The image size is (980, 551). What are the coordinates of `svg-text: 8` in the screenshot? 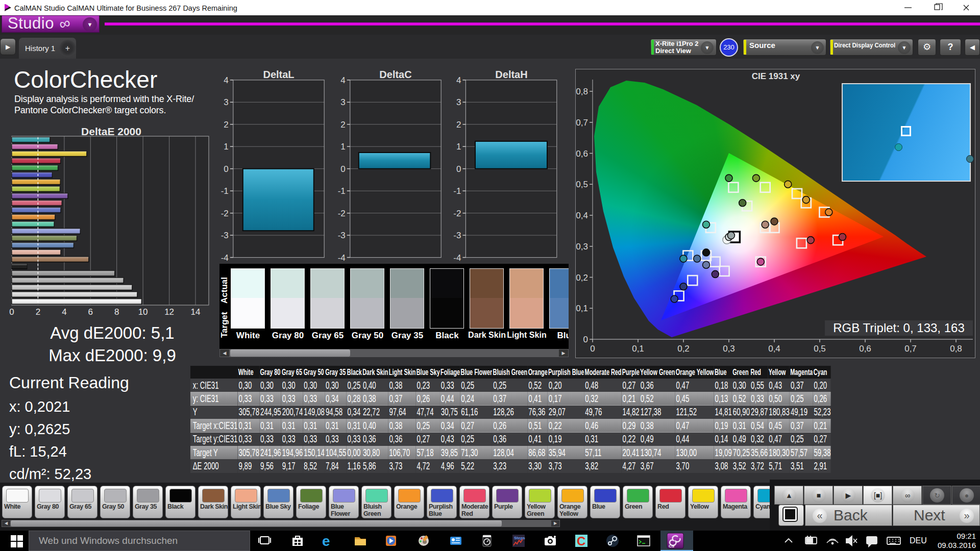 It's located at (116, 312).